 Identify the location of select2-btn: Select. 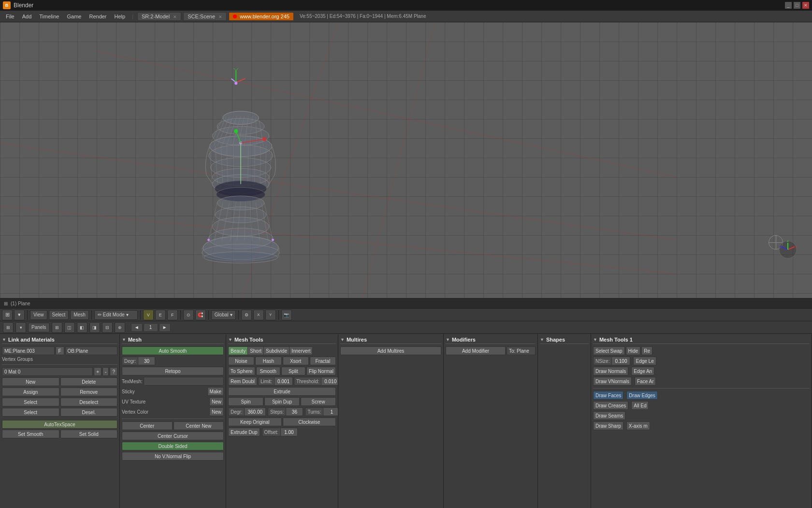
(31, 412).